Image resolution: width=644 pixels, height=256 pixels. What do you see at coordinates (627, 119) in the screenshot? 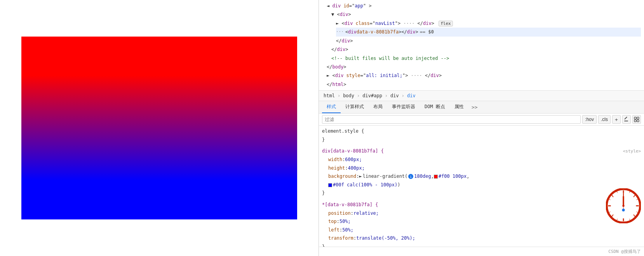
I see `new-style-rule-button` at bounding box center [627, 119].